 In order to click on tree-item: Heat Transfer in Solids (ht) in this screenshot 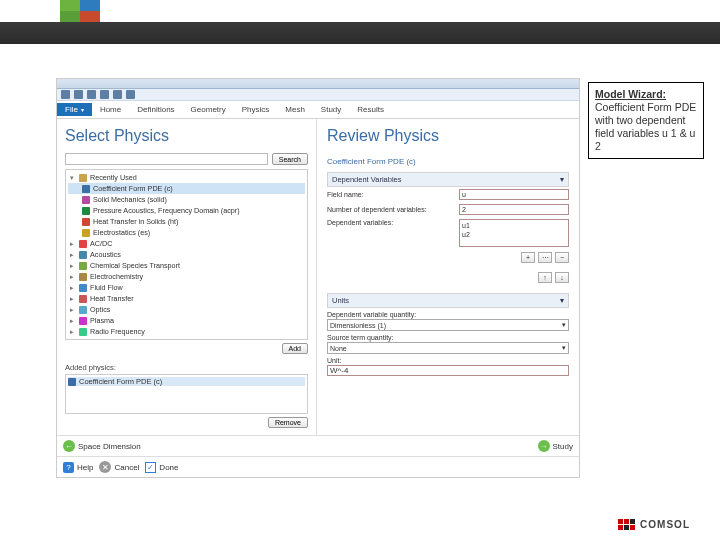, I will do `click(186, 222)`.